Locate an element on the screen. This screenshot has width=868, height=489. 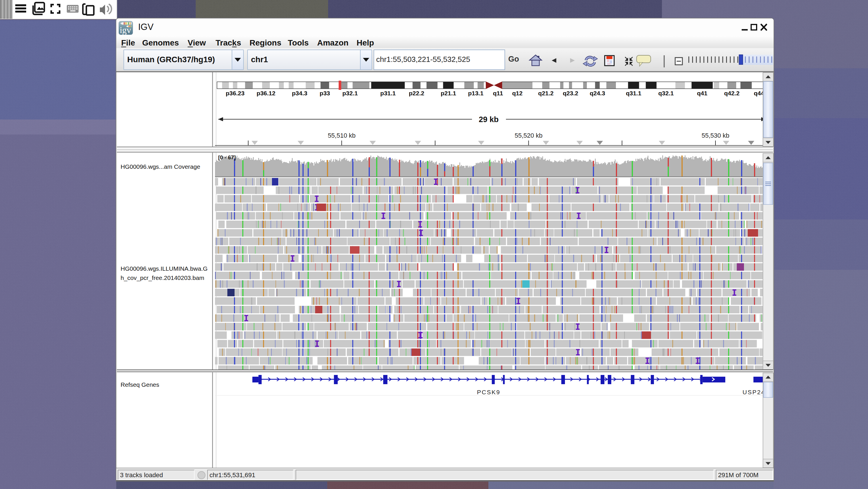
svg-text: p32.1 is located at coordinates (350, 93).